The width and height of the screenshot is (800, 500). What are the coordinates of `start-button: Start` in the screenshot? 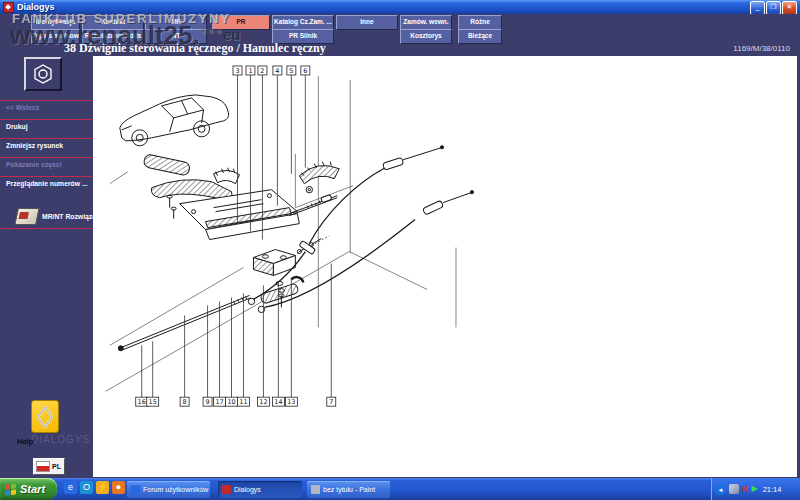 It's located at (28, 489).